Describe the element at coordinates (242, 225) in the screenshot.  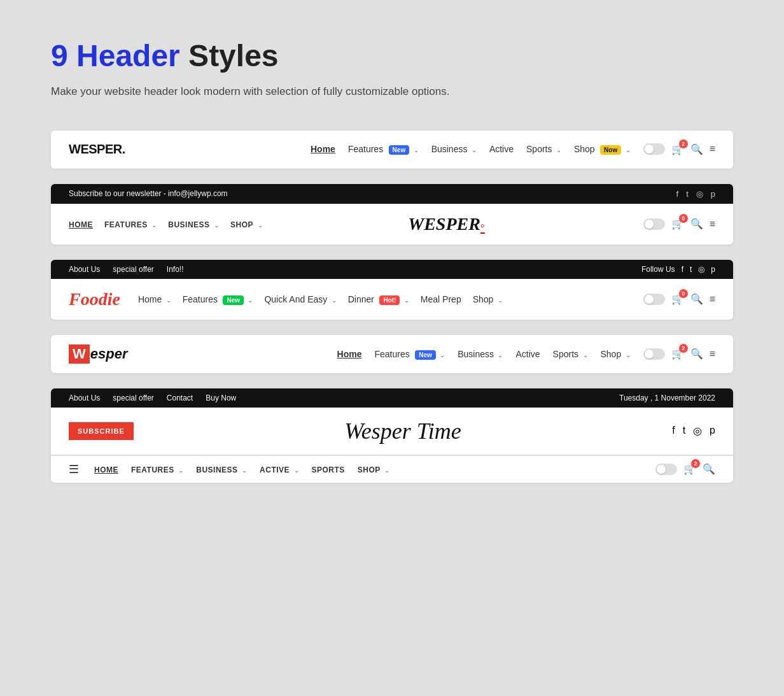
I see `nav-link-shop-h2: SHOP` at that location.